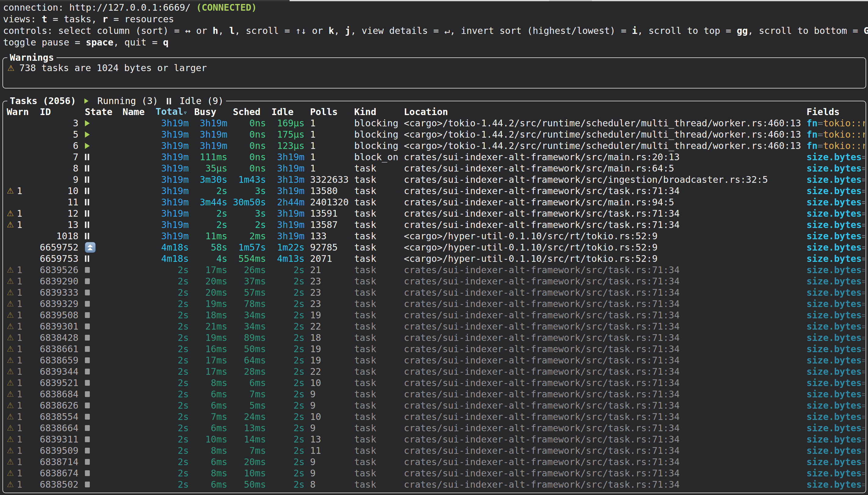 The image size is (868, 495). Describe the element at coordinates (436, 417) in the screenshot. I see `table-row: ⚠16838554 2s 7ms 24ms 2s 10taskcrates/su…` at that location.